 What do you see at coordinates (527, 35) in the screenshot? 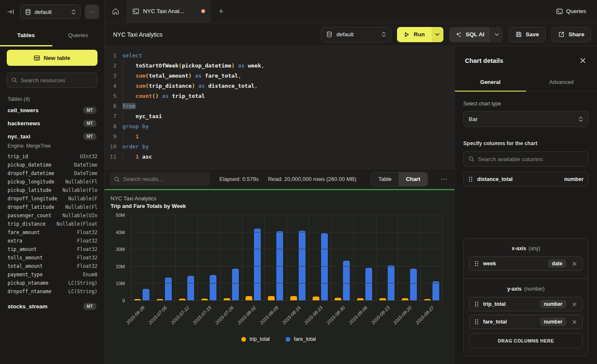
I see `save-button: Save` at bounding box center [527, 35].